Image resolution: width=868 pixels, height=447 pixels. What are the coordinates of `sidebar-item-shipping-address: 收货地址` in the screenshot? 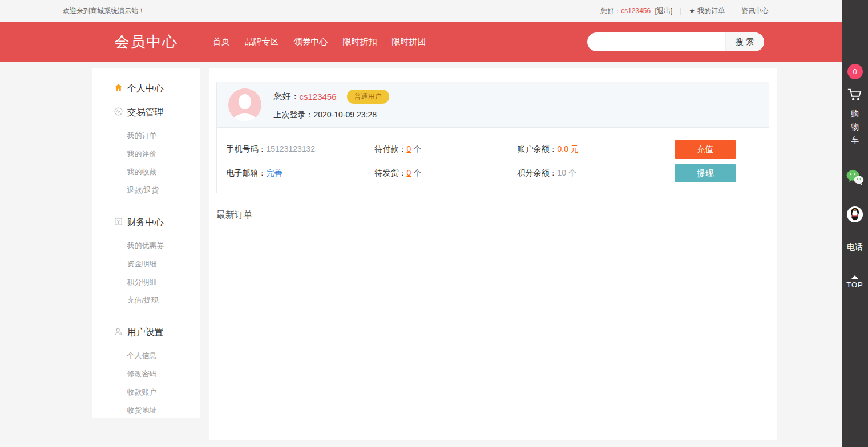 It's located at (146, 409).